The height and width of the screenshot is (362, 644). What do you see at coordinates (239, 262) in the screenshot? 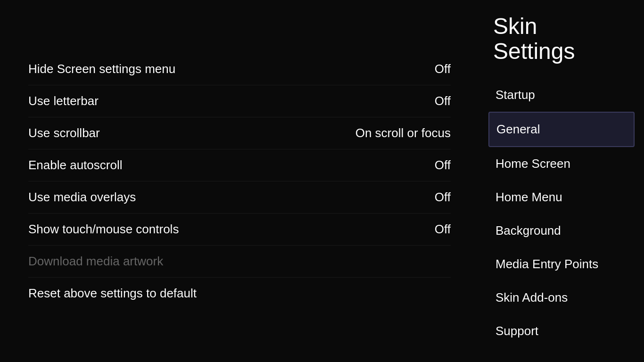
I see `settings-item-download-media-artwork: Download media artwork` at bounding box center [239, 262].